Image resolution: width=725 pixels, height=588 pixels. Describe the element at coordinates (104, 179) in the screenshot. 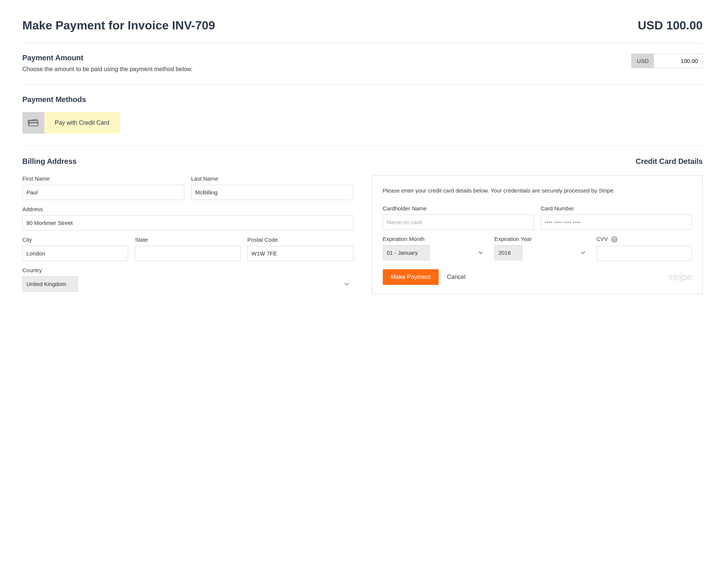

I see `first-name-label: First Name` at that location.